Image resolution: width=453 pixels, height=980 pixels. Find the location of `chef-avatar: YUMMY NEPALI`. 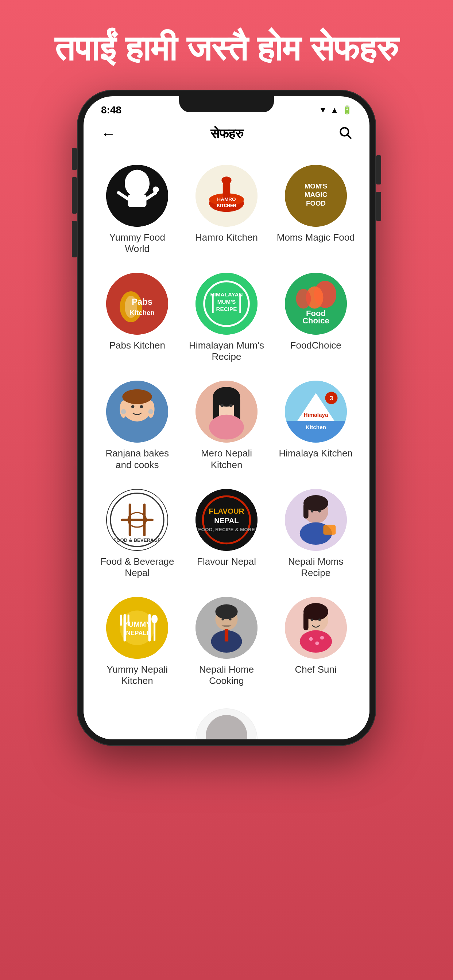

chef-avatar: YUMMY NEPALI is located at coordinates (137, 628).